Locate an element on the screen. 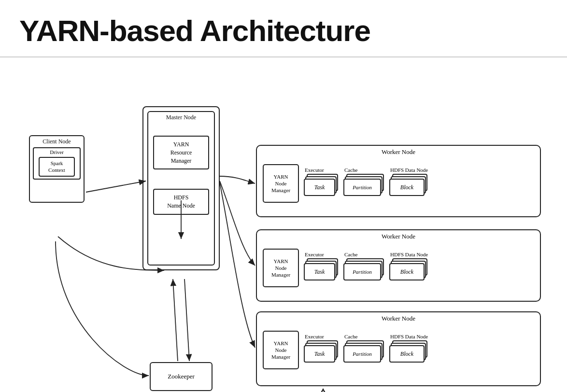 The image size is (567, 392). block-stack-2: Block is located at coordinates (409, 271).